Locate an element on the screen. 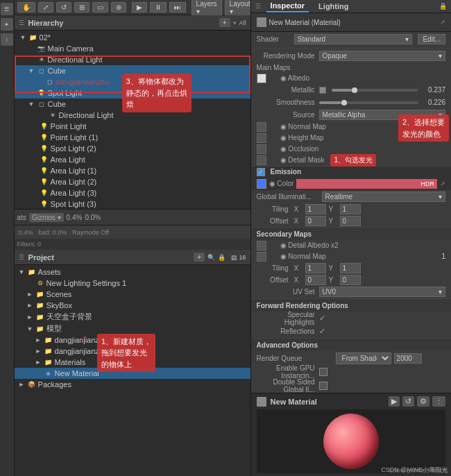  project-scenes: ► 📁 Scenes is located at coordinates (133, 294).